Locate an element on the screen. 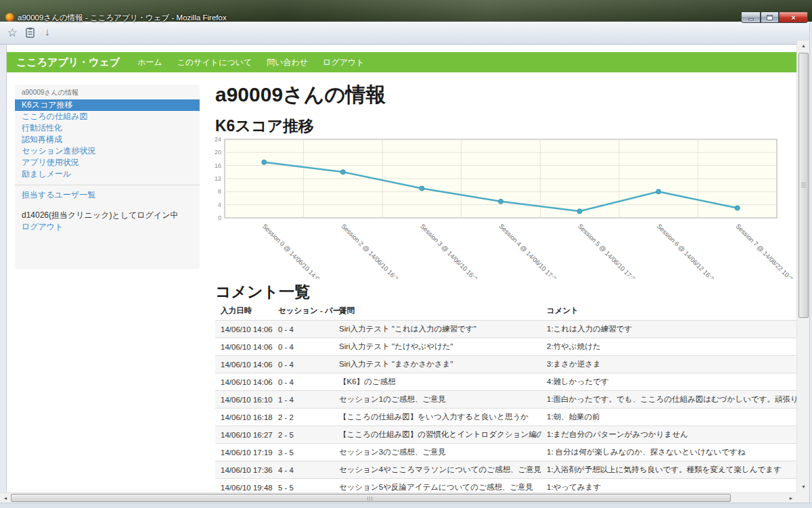 The width and height of the screenshot is (812, 508). cell-2-1: 0 - 4 is located at coordinates (303, 365).